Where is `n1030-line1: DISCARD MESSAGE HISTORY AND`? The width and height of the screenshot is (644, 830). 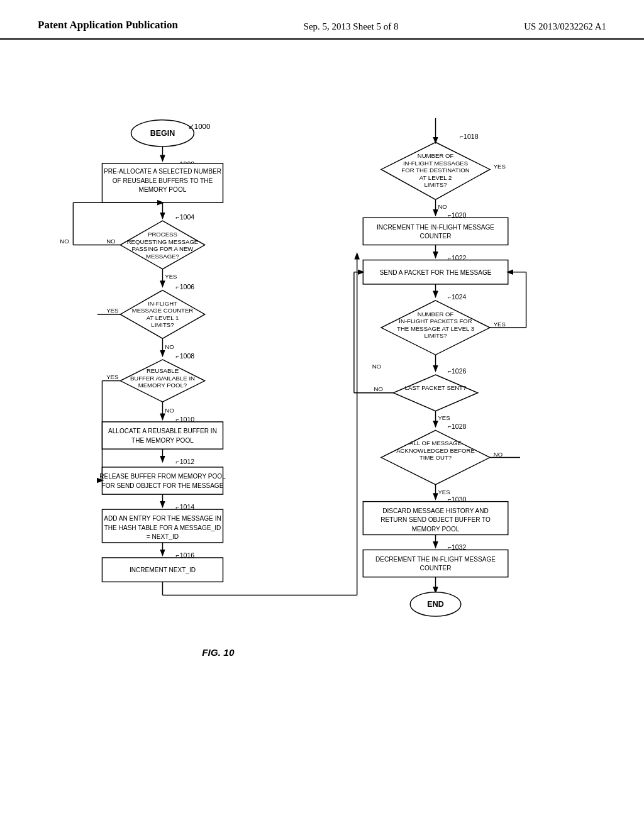
n1030-line1: DISCARD MESSAGE HISTORY AND is located at coordinates (435, 511).